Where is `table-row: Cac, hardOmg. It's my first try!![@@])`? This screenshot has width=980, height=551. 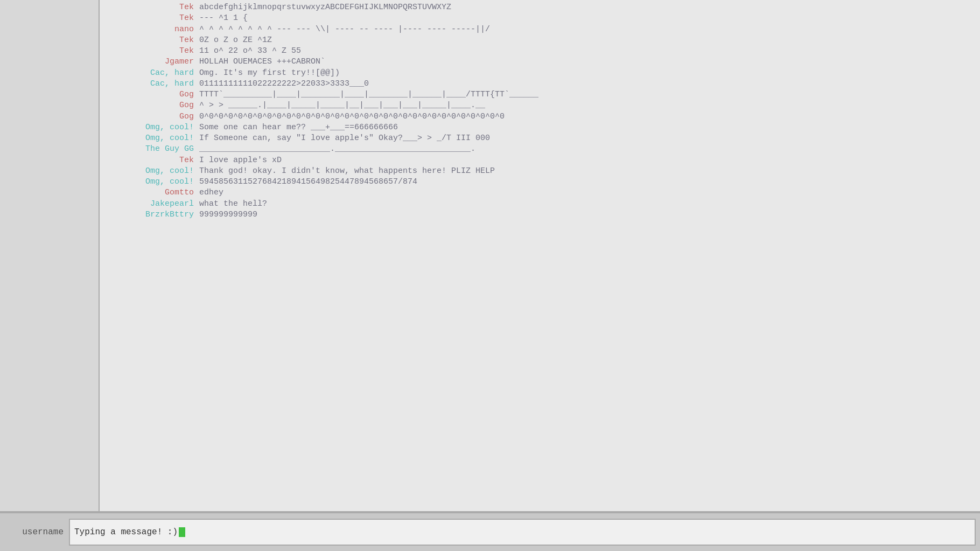
table-row: Cac, hardOmg. It's my first try!![@@]) is located at coordinates (540, 73).